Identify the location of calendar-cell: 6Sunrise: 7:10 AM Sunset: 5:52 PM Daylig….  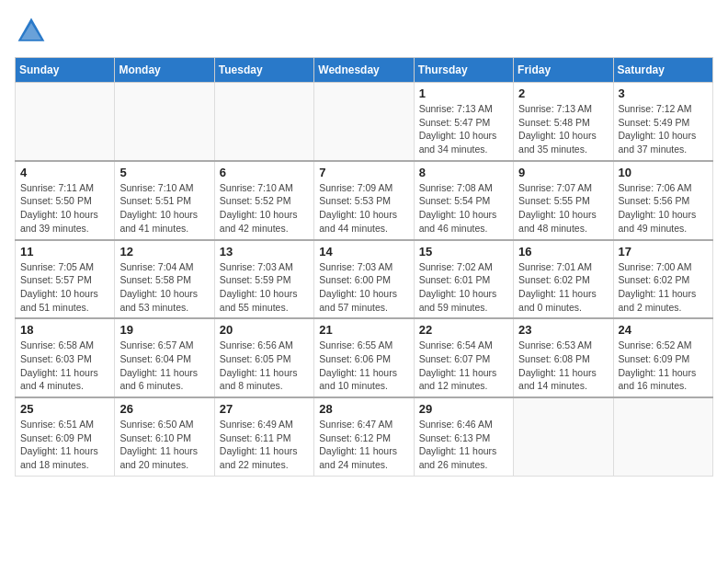
(264, 201).